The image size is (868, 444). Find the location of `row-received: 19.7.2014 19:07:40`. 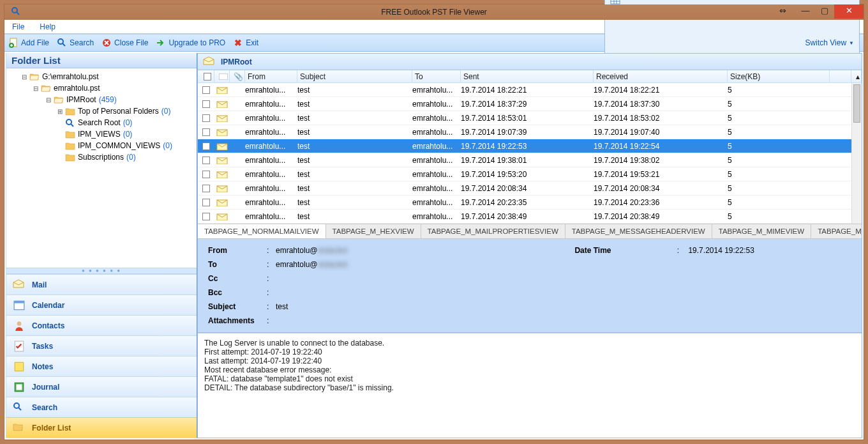

row-received: 19.7.2014 19:07:40 is located at coordinates (661, 132).